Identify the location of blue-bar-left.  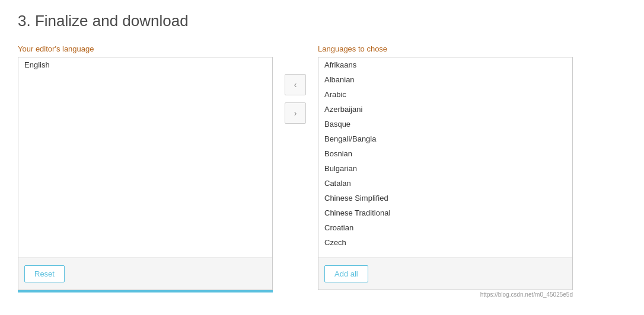
(145, 291).